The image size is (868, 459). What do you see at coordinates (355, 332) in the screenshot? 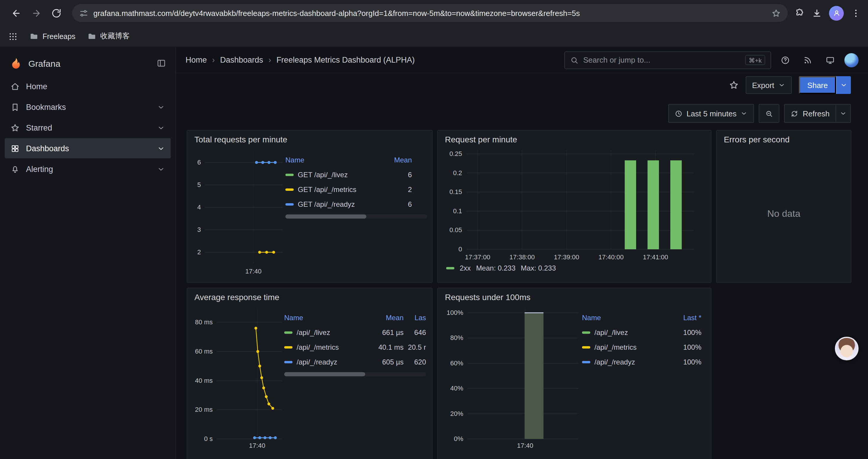
I see `legend-row: /api/_/livez661 µs646` at bounding box center [355, 332].